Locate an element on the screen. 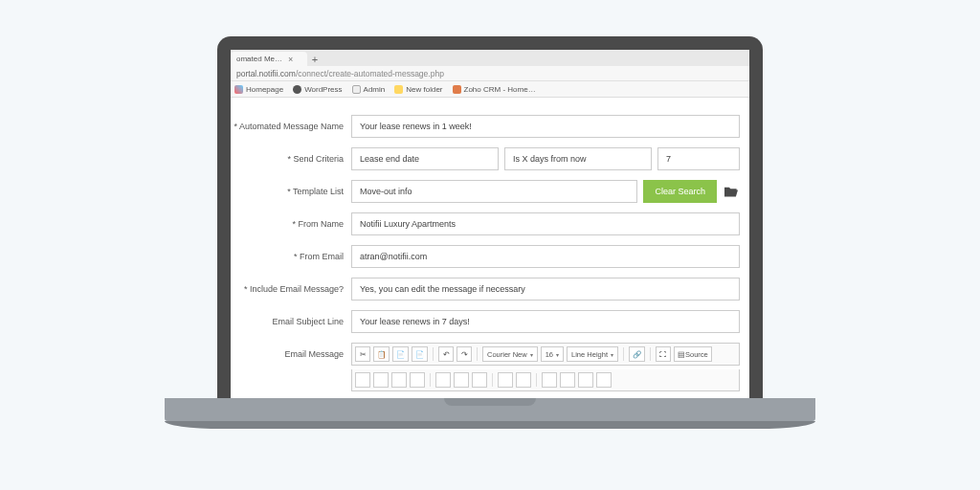 Image resolution: width=980 pixels, height=490 pixels. address-bar: portal.notifii.com/connect/create-automa… is located at coordinates (490, 74).